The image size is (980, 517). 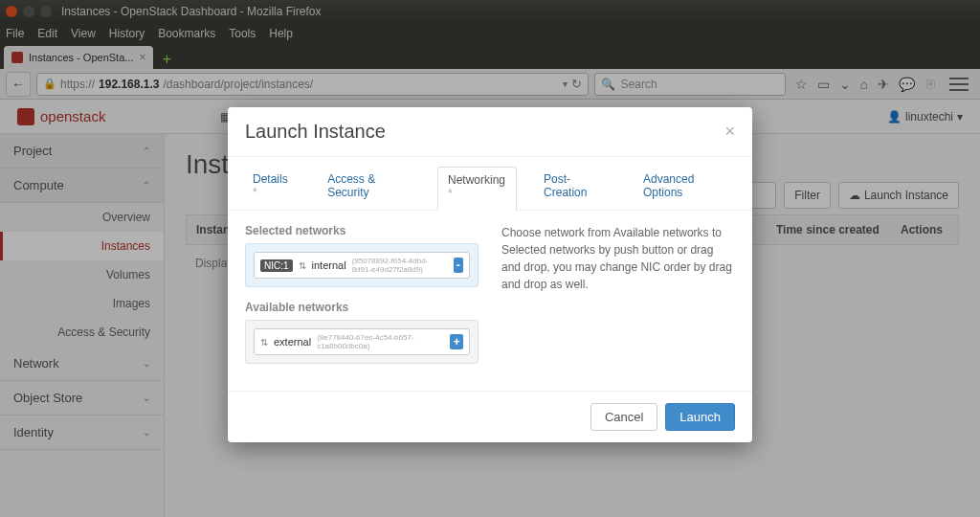 What do you see at coordinates (277, 266) in the screenshot?
I see `nic-badge: NIC:1` at bounding box center [277, 266].